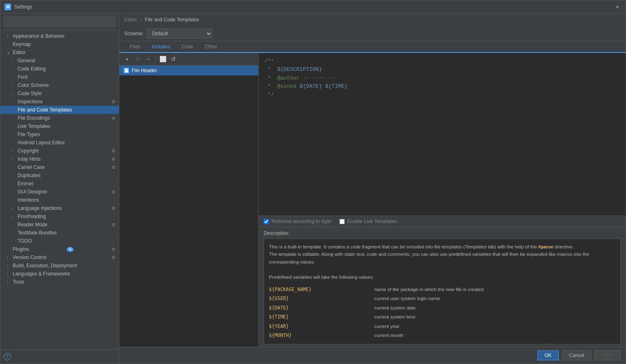 Image resolution: width=626 pixels, height=364 pixels. I want to click on add-template-button: +, so click(127, 59).